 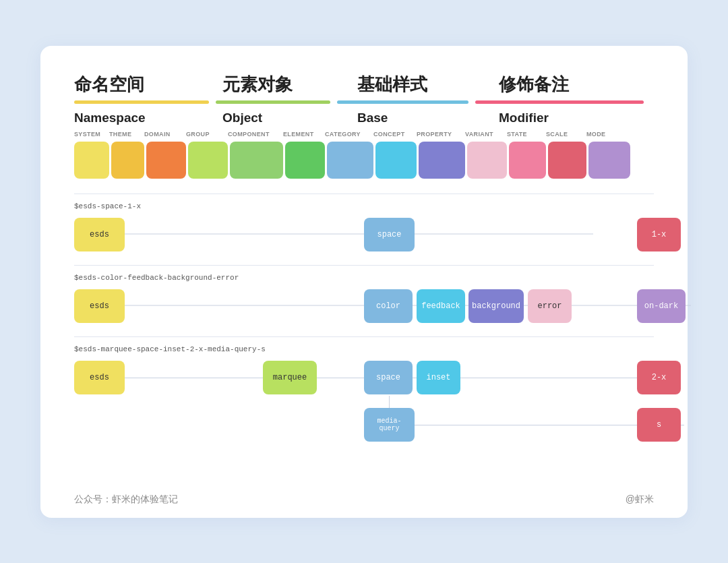 What do you see at coordinates (148, 118) in the screenshot?
I see `label-namespace: Namespace` at bounding box center [148, 118].